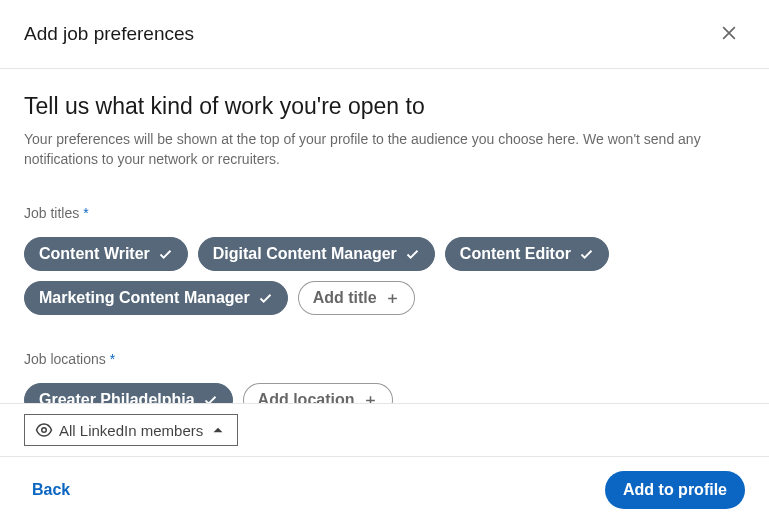 The width and height of the screenshot is (769, 523). Describe the element at coordinates (52, 213) in the screenshot. I see `job-titles-label-text: Job titles` at that location.